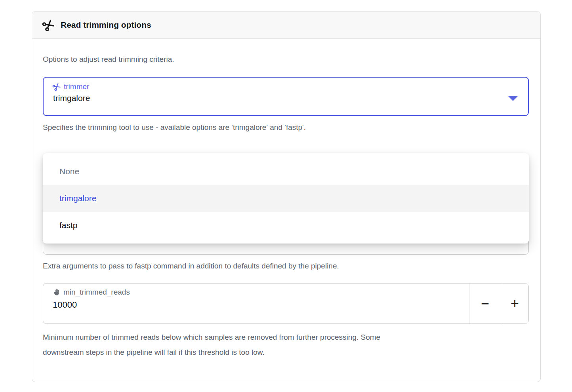  What do you see at coordinates (106, 25) in the screenshot?
I see `section-title: Read trimming options` at bounding box center [106, 25].